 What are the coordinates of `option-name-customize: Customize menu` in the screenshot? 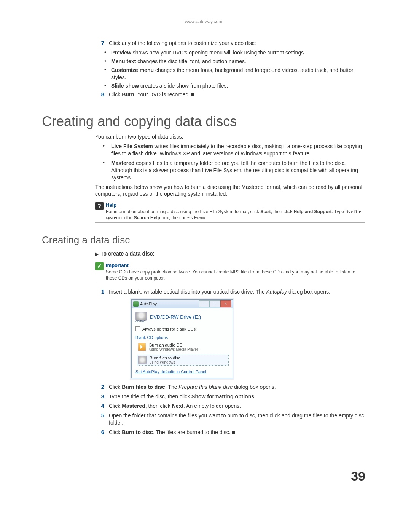 It's located at (132, 70).